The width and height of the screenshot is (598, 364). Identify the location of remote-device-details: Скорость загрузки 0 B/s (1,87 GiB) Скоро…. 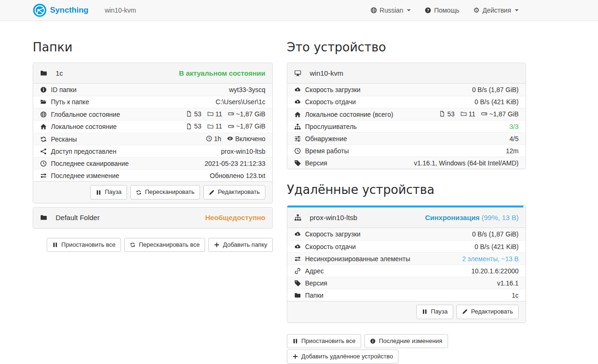
(406, 264).